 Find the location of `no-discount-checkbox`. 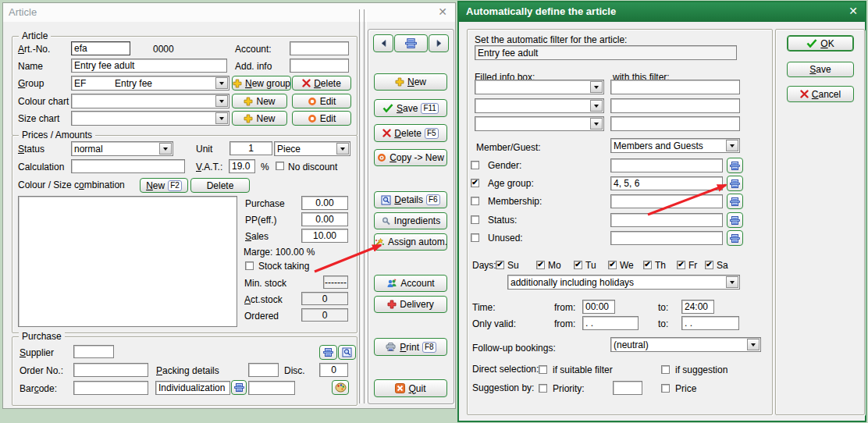

no-discount-checkbox is located at coordinates (279, 165).